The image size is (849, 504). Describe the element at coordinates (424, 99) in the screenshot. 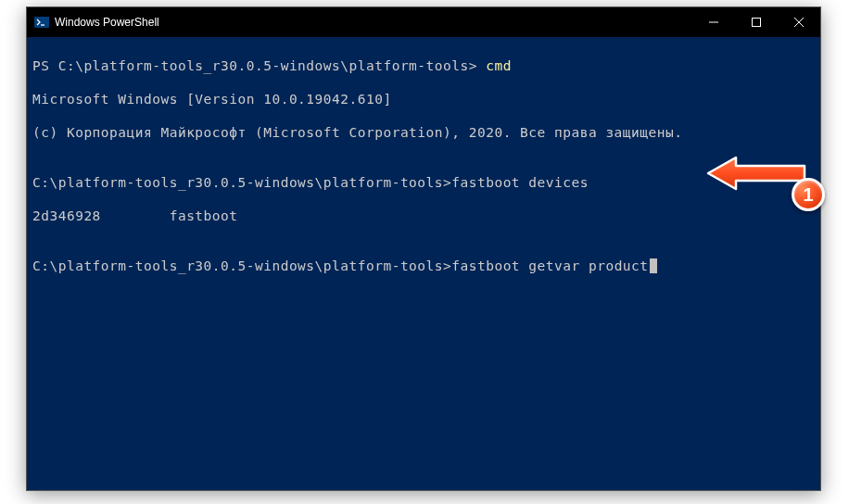

I see `output-text: Microsoft Windows [Version 10.0.19042.61…` at that location.